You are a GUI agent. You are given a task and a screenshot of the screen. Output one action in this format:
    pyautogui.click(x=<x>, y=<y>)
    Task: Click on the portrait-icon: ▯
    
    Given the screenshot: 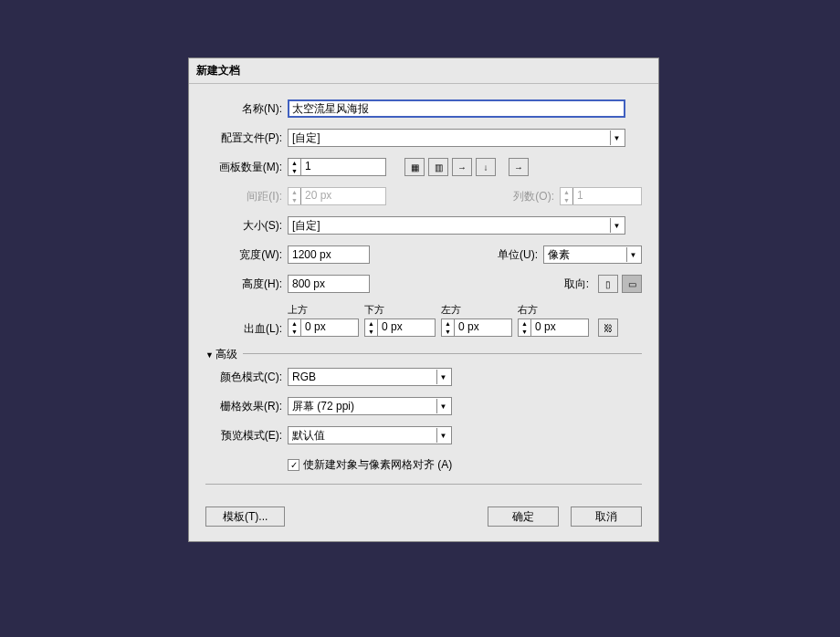 What is the action you would take?
    pyautogui.click(x=608, y=284)
    